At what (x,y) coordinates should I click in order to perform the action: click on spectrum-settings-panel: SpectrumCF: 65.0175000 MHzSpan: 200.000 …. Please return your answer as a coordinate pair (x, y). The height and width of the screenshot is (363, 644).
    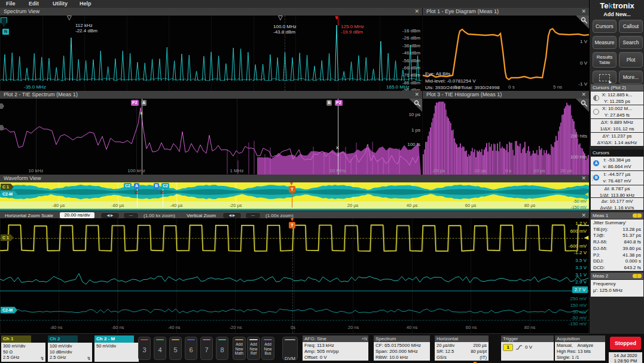
    Looking at the image, I should click on (402, 348).